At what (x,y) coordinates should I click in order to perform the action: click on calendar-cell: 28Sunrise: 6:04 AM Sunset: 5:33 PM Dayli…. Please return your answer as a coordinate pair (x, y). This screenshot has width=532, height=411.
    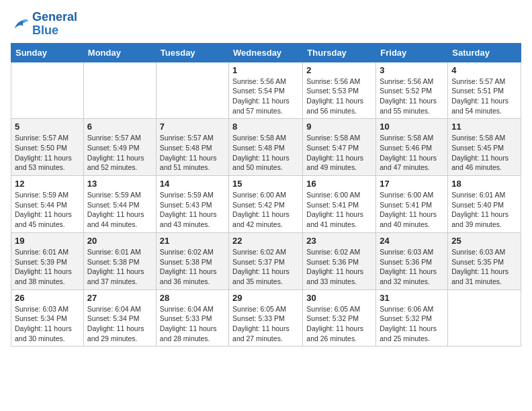
    Looking at the image, I should click on (192, 318).